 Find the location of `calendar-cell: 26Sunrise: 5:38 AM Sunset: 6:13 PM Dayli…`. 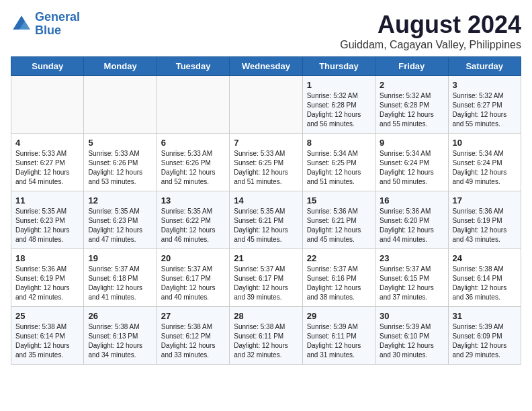

calendar-cell: 26Sunrise: 5:38 AM Sunset: 6:13 PM Dayli… is located at coordinates (120, 336).